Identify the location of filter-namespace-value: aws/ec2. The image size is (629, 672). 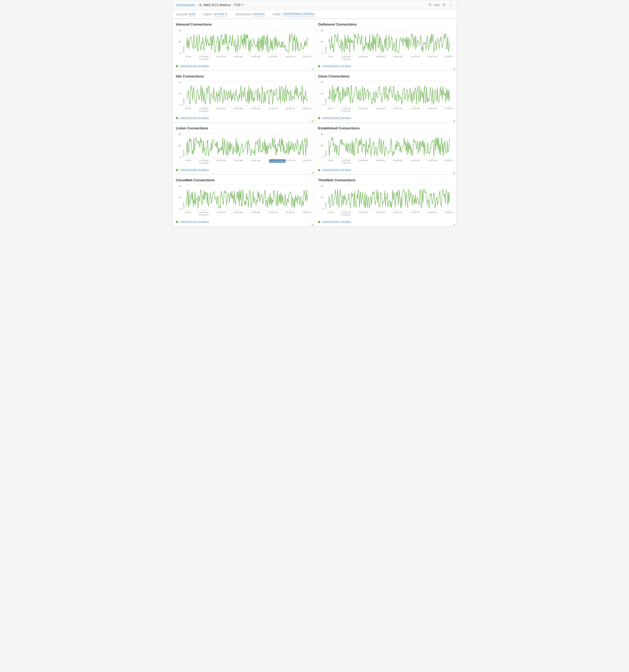
(259, 14).